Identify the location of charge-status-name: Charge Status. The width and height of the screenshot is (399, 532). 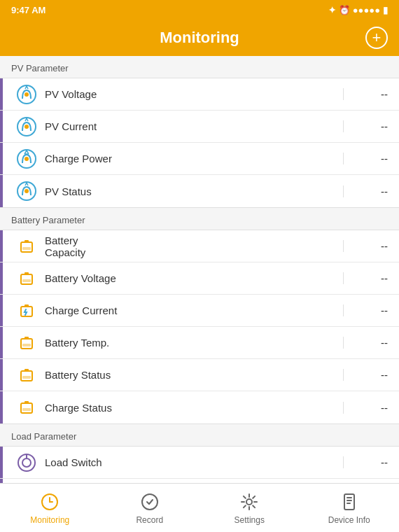
(192, 407).